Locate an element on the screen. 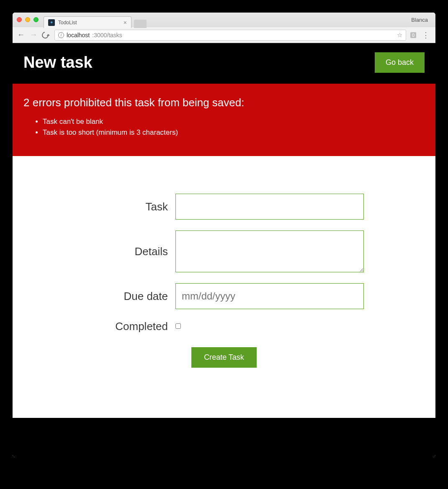  error-panel: 2 errors prohibited this task from being… is located at coordinates (224, 120).